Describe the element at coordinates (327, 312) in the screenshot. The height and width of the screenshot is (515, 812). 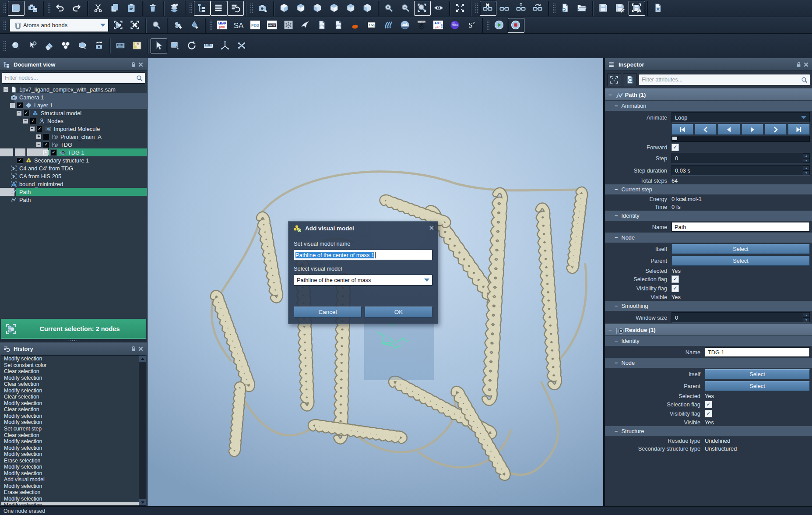
I see `cancel-button: Cancel` at that location.